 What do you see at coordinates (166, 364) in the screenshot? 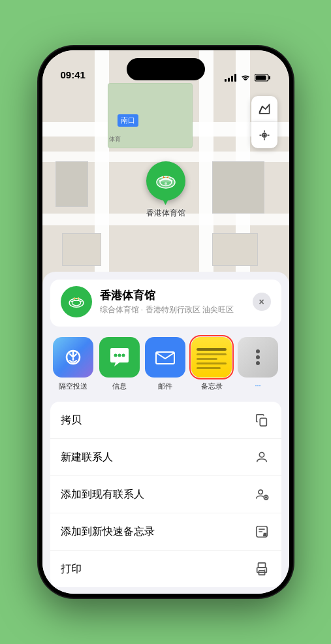
I see `share-mail: 邮件` at bounding box center [166, 364].